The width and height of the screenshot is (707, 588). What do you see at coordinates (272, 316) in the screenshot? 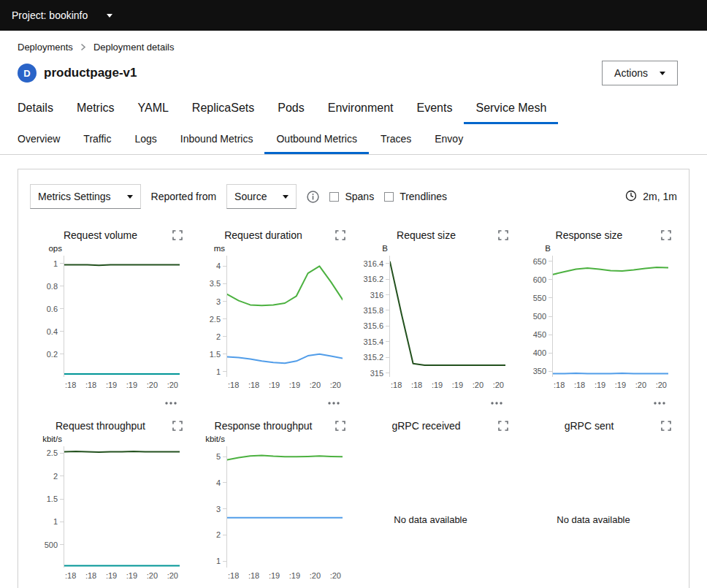
I see `chart-body: 43.532.521.51` at bounding box center [272, 316].